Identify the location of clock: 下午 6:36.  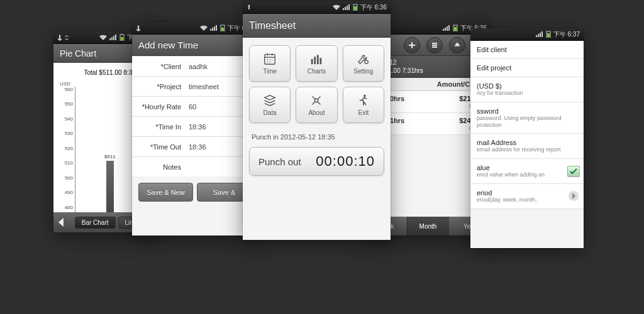
(374, 8).